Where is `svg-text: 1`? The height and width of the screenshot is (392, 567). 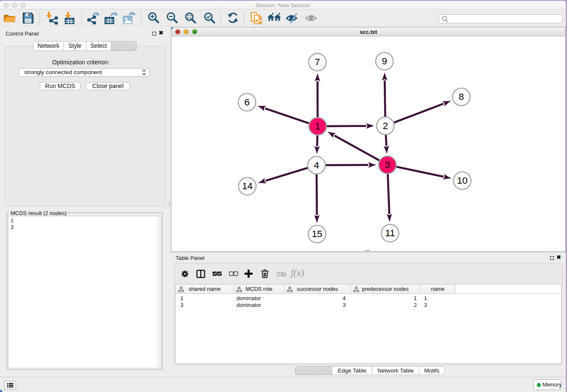 svg-text: 1 is located at coordinates (318, 126).